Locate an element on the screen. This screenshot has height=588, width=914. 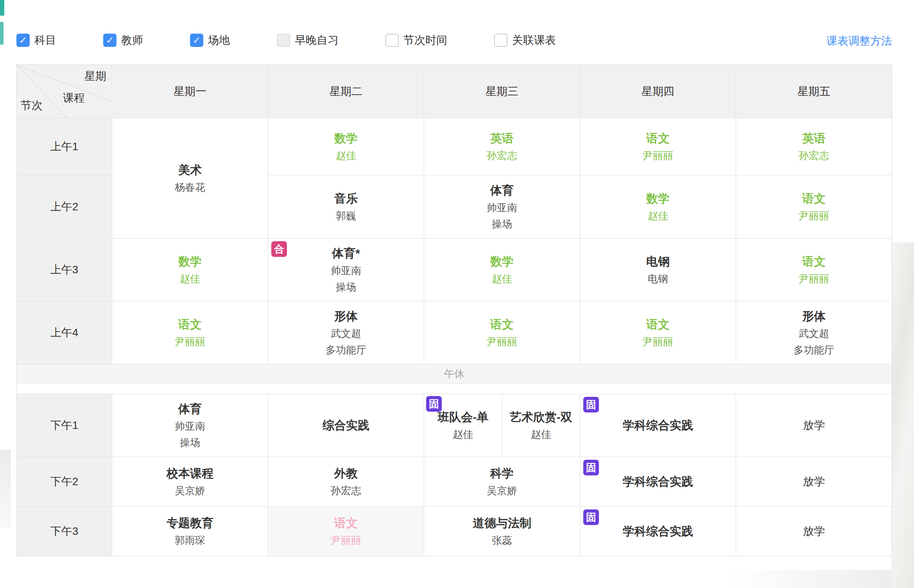
filter-subject: ✓科目 is located at coordinates (36, 40).